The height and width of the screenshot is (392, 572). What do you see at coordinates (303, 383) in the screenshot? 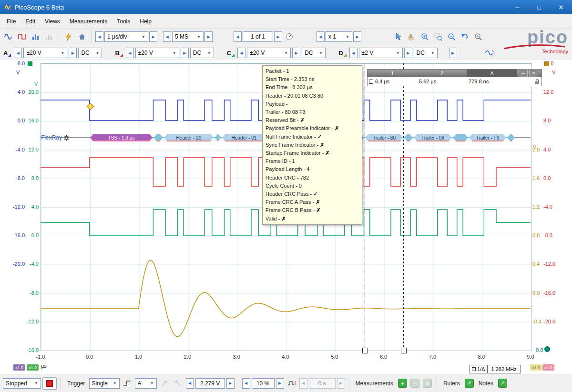
I see `holdoff-down-button: ◀` at bounding box center [303, 383].